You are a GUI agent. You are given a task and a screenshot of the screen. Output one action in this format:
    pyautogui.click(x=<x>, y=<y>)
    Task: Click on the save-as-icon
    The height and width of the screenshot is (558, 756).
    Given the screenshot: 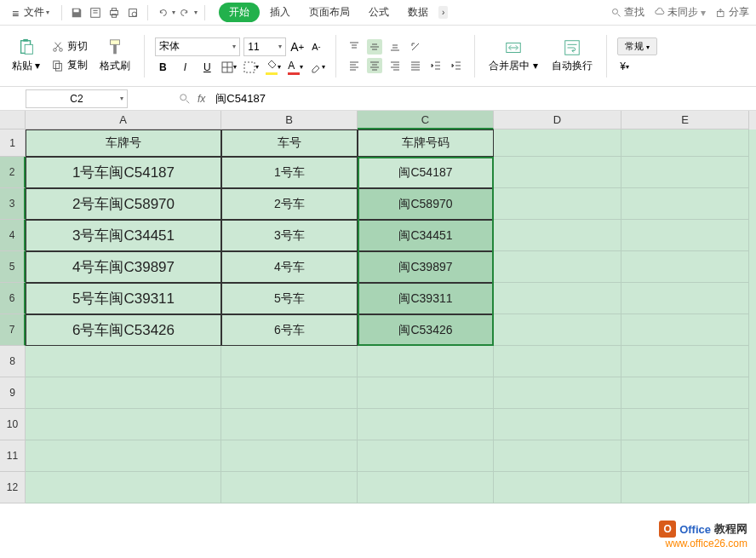 What is the action you would take?
    pyautogui.click(x=95, y=13)
    